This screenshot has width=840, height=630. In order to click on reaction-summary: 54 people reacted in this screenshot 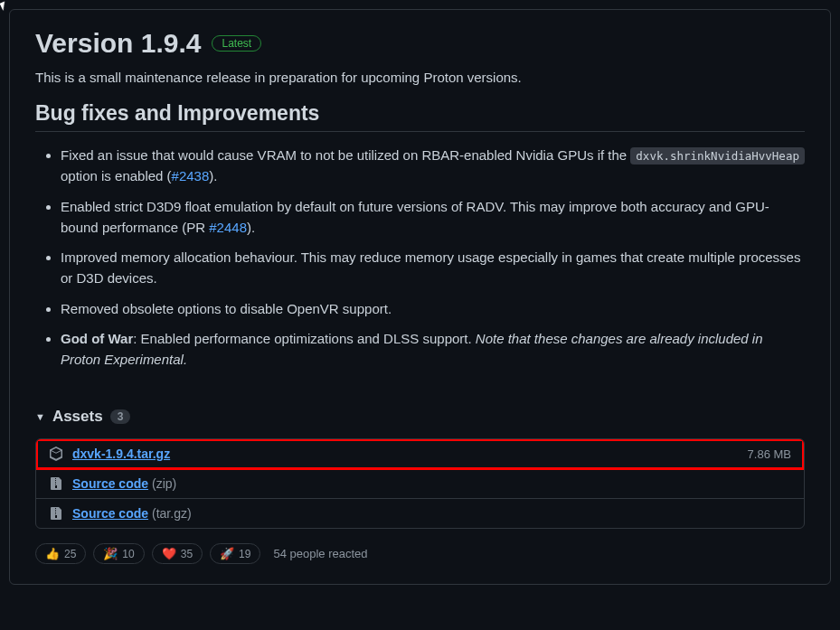, I will do `click(320, 553)`.